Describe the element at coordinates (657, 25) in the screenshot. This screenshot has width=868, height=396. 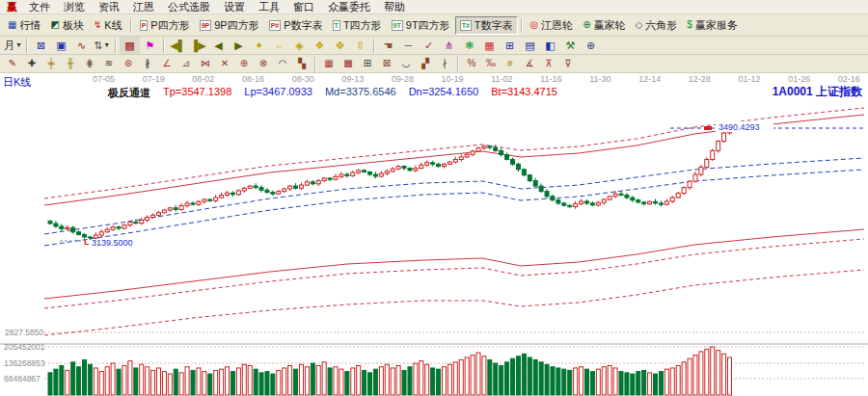
I see `hexagon-button: ◇六角形` at that location.